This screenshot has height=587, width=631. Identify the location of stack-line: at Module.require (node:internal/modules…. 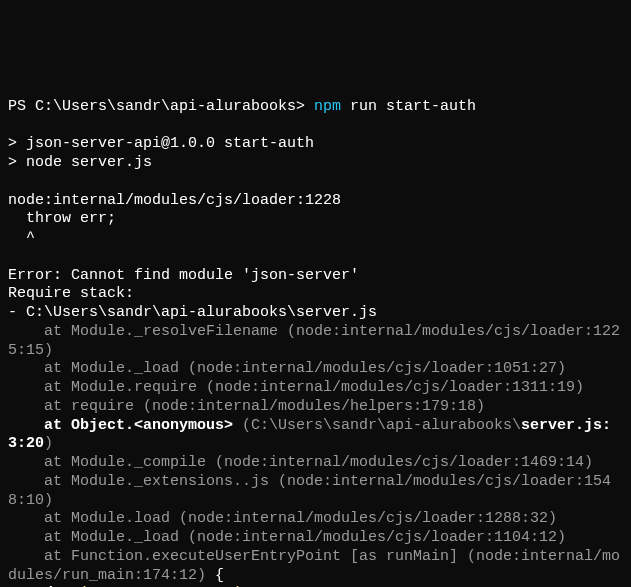
(296, 388).